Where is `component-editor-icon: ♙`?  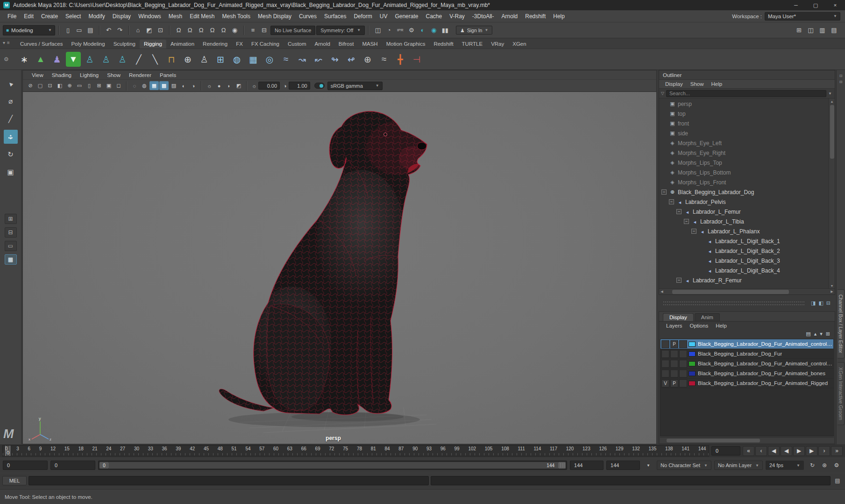 component-editor-icon: ♙ is located at coordinates (204, 59).